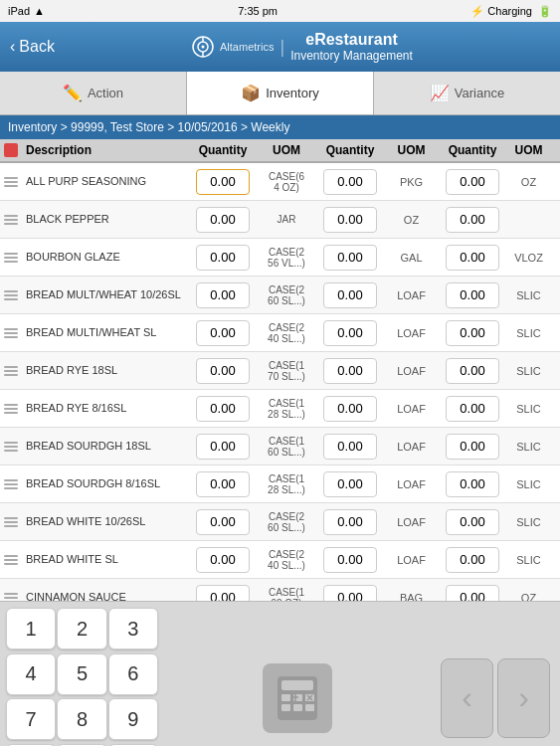 This screenshot has width=560, height=746. Describe the element at coordinates (412, 484) in the screenshot. I see `row-uom2: LOAF` at that location.